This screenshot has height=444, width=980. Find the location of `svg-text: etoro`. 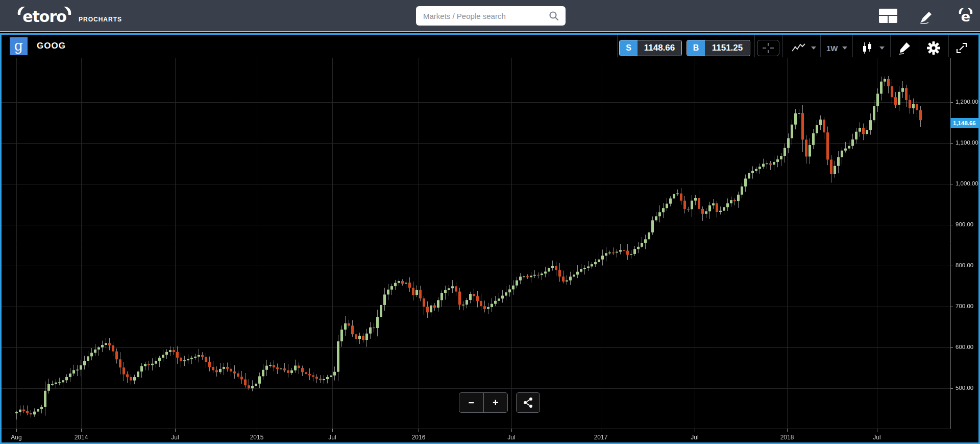

svg-text: etoro is located at coordinates (44, 16).